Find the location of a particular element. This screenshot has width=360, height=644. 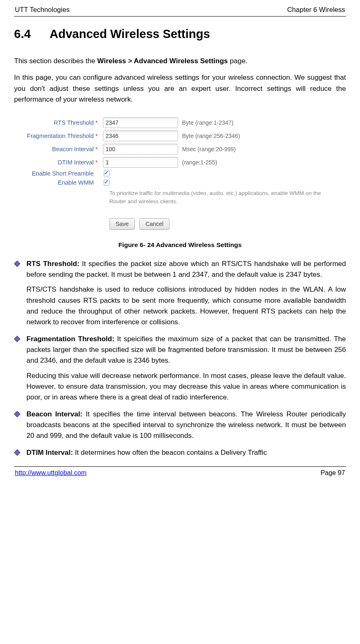

dtim-bullet-text-1: It determines how often the beacon conta… is located at coordinates (169, 453).